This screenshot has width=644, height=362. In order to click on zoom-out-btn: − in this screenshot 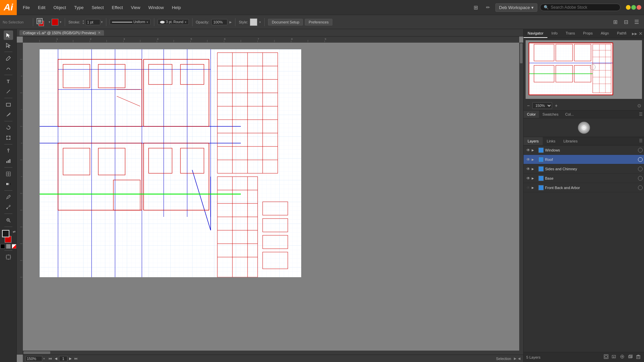, I will do `click(528, 106)`.